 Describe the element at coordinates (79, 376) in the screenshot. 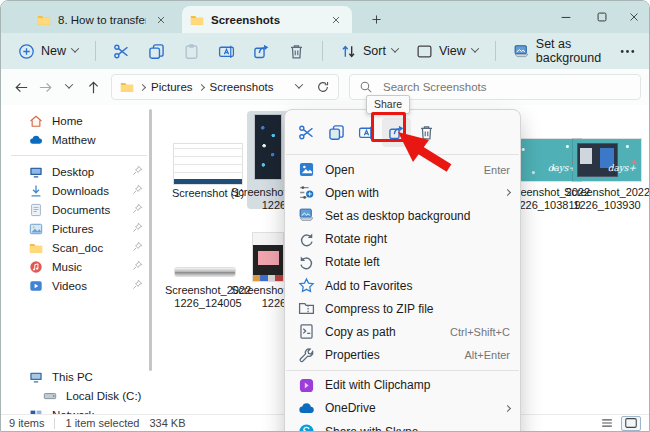

I see `sidebar-item-this-pc: This PC` at that location.